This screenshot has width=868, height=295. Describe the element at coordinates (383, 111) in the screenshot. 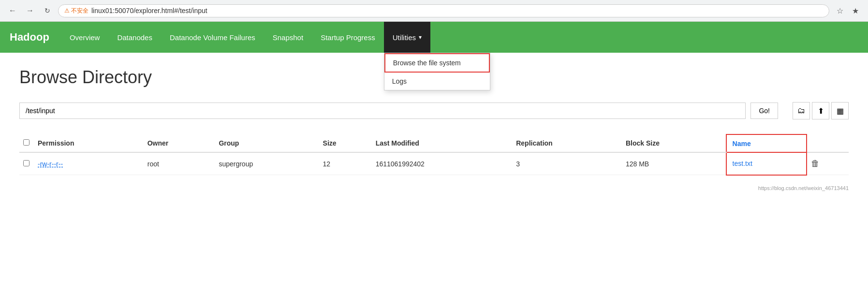

I see `path-input` at that location.